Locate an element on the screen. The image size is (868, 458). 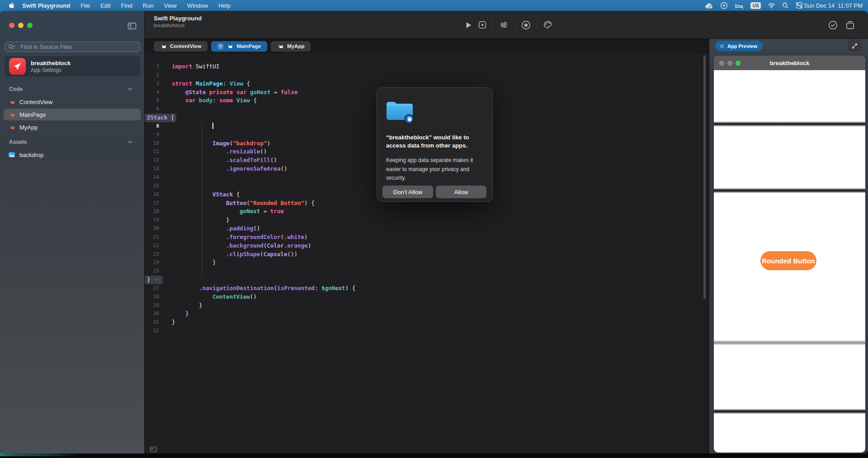
menu-app-name: Swift Playground is located at coordinates (46, 5).